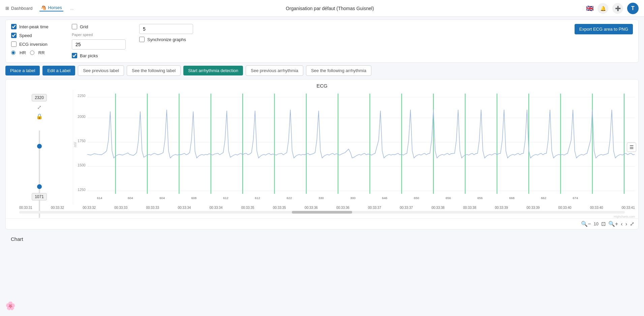  What do you see at coordinates (603, 224) in the screenshot?
I see `fit-zoom-button: ⊡` at bounding box center [603, 224].